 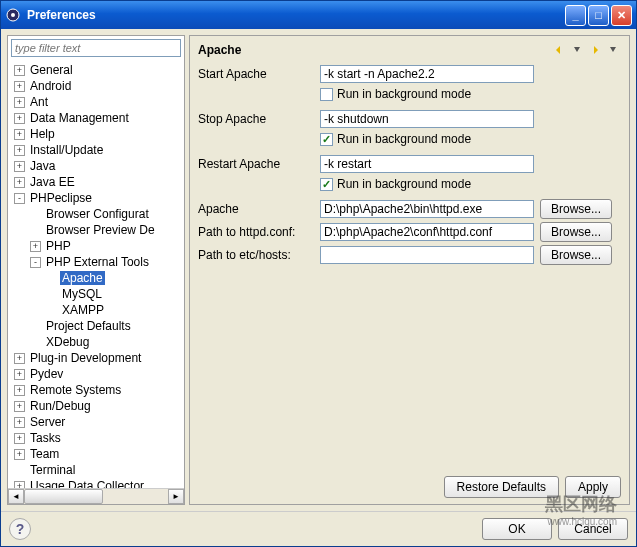 What do you see at coordinates (76, 390) in the screenshot?
I see `tree-item-label: Remote Systems` at bounding box center [76, 390].